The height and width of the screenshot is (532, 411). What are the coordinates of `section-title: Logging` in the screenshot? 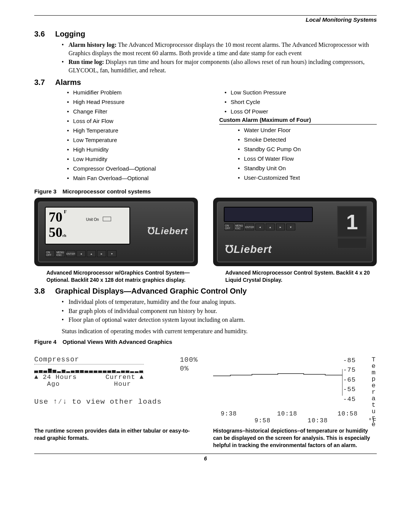 It's located at (70, 34).